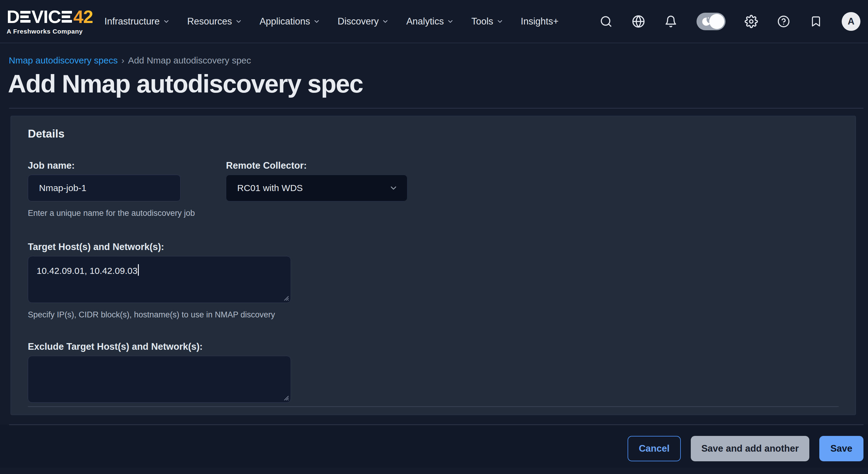 This screenshot has width=868, height=474. What do you see at coordinates (317, 189) in the screenshot?
I see `remote-collector-field-group: Remote Collector: RC01 with WDS` at bounding box center [317, 189].